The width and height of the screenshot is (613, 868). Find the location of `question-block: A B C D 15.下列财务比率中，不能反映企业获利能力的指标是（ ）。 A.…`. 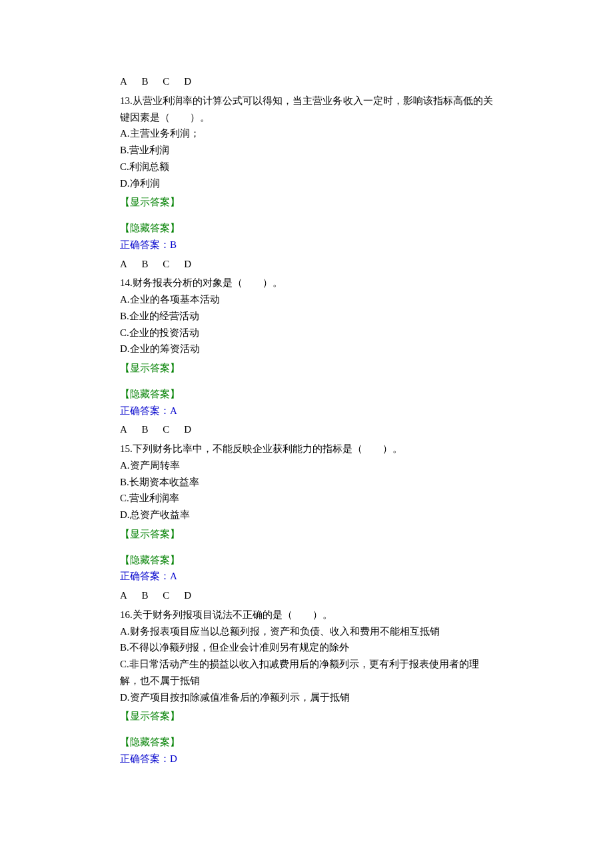

question-block: A B C D 15.下列财务比率中，不能反映企业获利能力的指标是（ ）。 A.… is located at coordinates (306, 503).